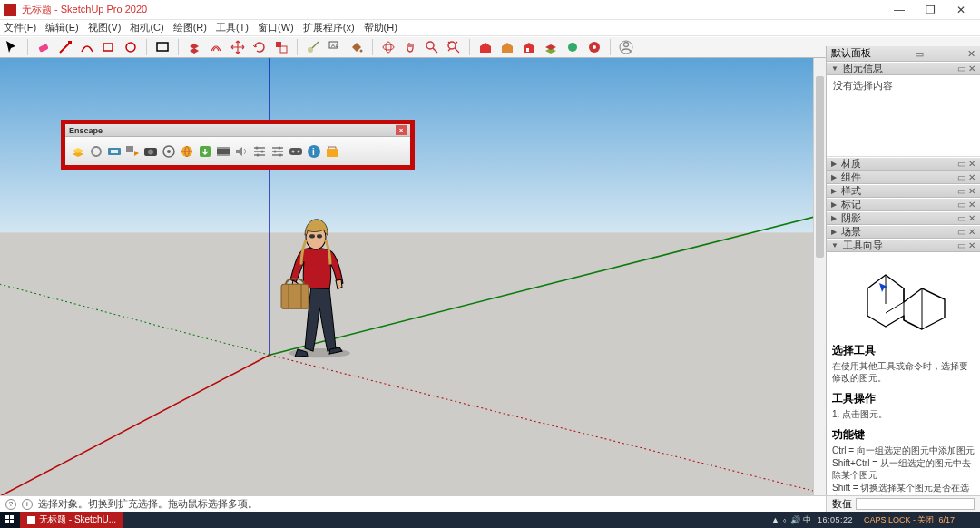  I want to click on menu-draw: 绘图(R), so click(191, 27).